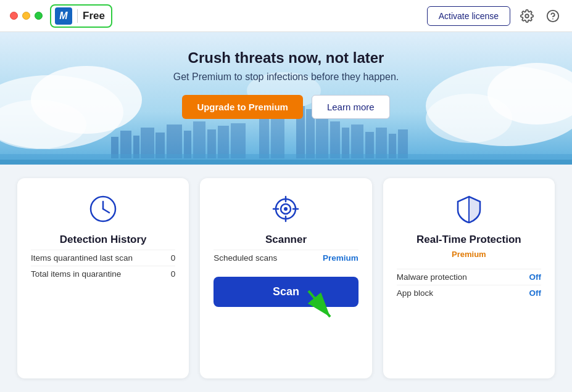  Describe the element at coordinates (286, 240) in the screenshot. I see `scanner-title: Scanner` at that location.